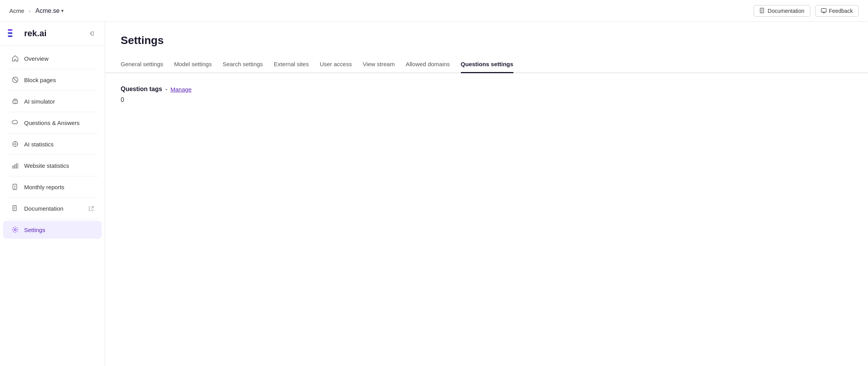 This screenshot has height=366, width=868. I want to click on cloud-icon, so click(15, 123).